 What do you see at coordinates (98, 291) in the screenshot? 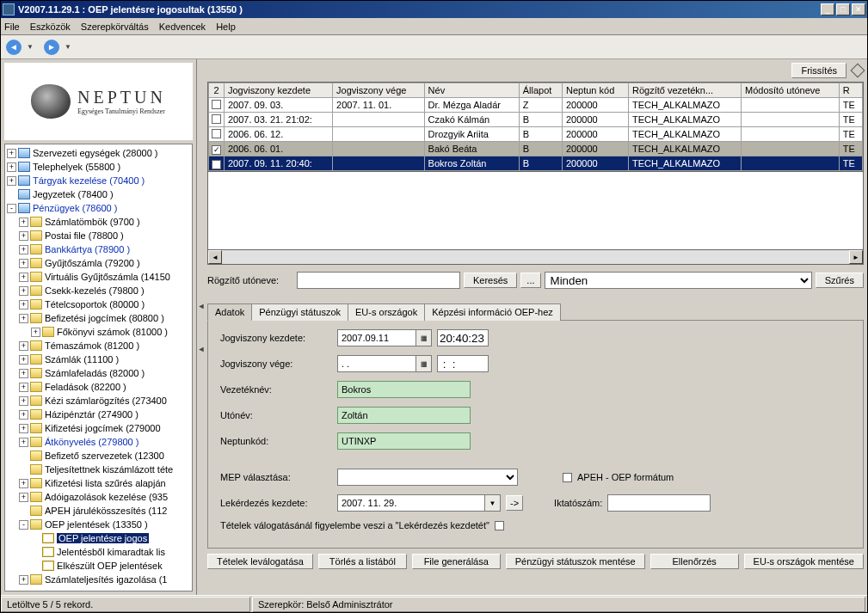
I see `tree-node: +Csekk-kezelés (79800 )` at bounding box center [98, 291].